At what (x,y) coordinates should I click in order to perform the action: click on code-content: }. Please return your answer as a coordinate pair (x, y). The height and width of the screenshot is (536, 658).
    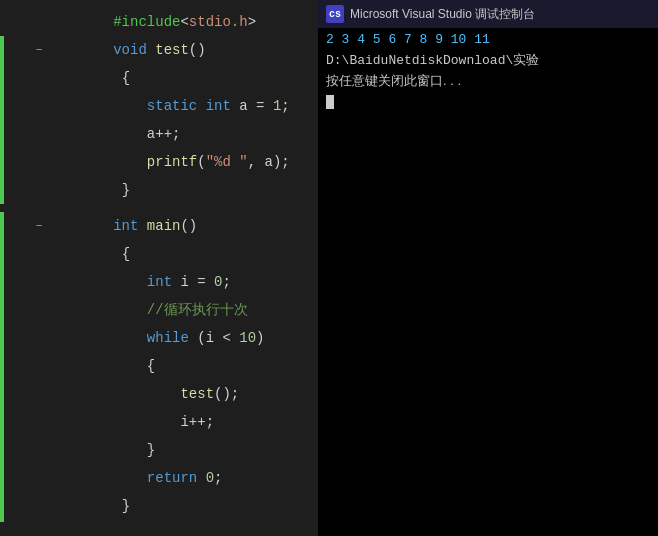
    Looking at the image, I should click on (182, 500).